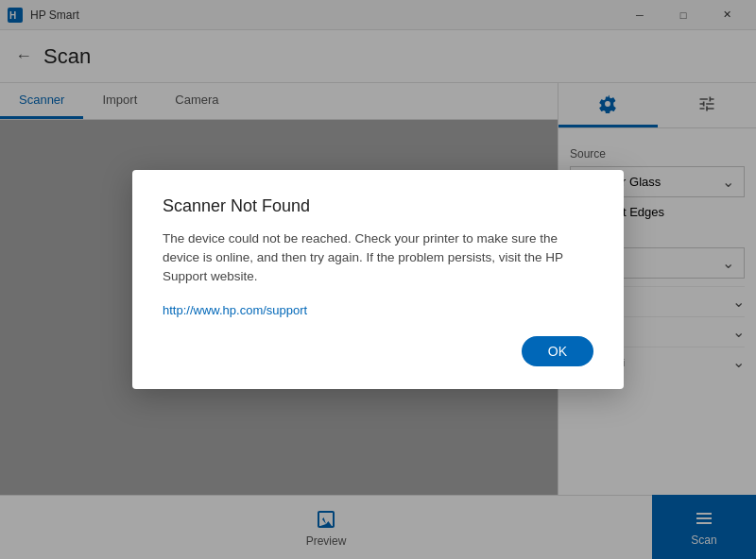  I want to click on dialog-footer: OK, so click(378, 351).